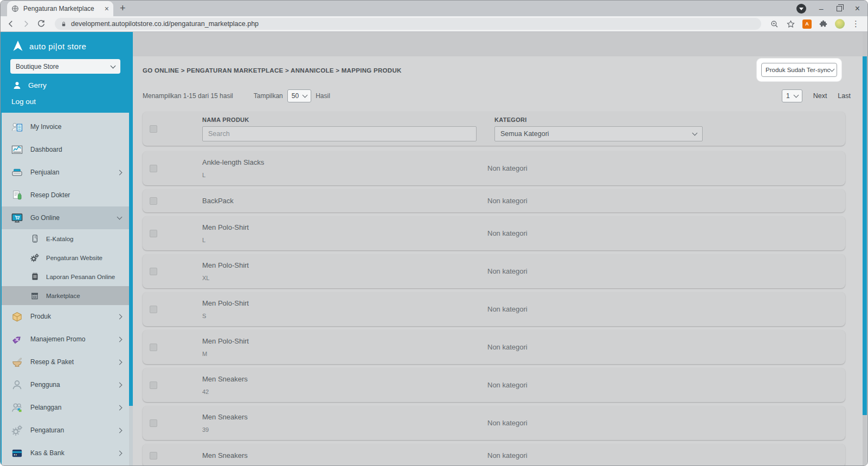 Image resolution: width=868 pixels, height=466 pixels. What do you see at coordinates (35, 239) in the screenshot?
I see `phone-icon` at bounding box center [35, 239].